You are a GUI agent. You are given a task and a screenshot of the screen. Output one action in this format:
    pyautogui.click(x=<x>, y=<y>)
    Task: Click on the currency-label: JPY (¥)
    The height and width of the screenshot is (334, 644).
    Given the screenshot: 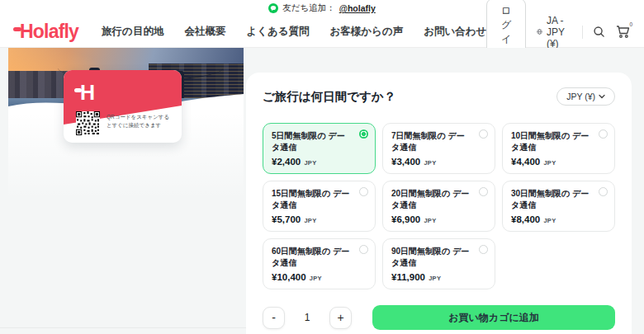 What is the action you would take?
    pyautogui.click(x=581, y=96)
    